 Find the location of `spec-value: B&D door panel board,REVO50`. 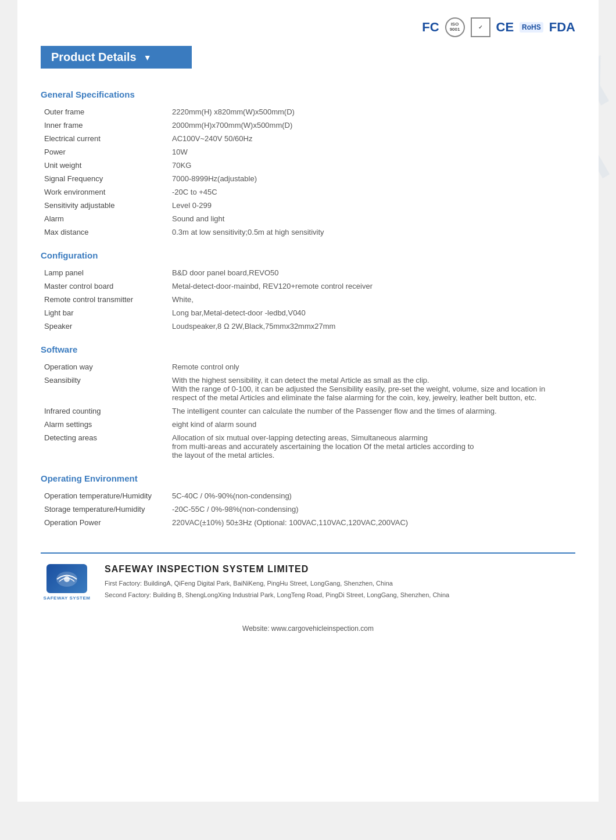

spec-value: B&D door panel board,REVO50 is located at coordinates (372, 273).